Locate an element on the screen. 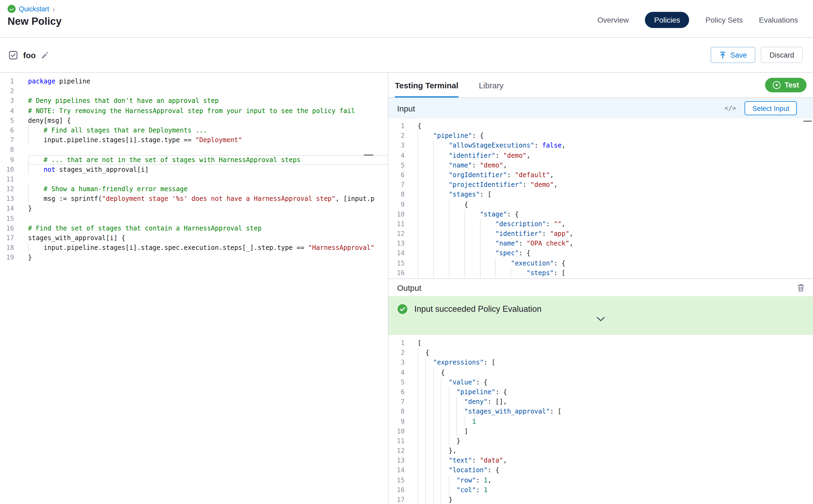  line-number: 15 is located at coordinates (7, 218).